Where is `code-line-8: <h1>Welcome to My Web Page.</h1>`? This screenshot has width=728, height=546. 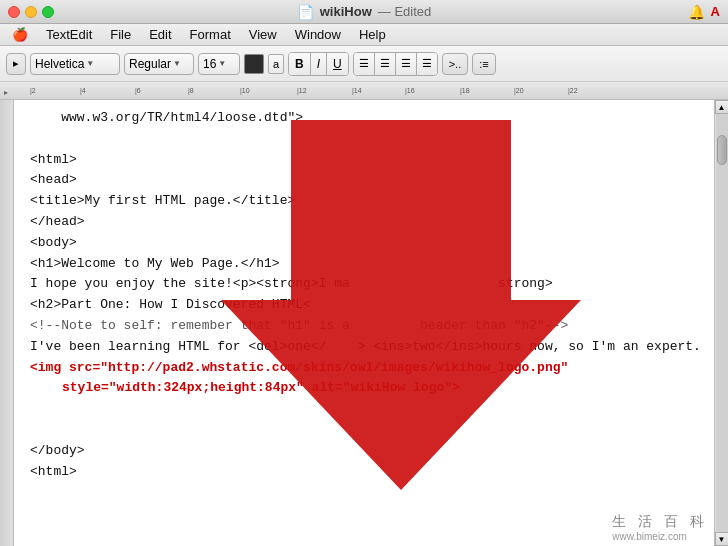 code-line-8: <h1>Welcome to My Web Page.</h1> is located at coordinates (371, 264).